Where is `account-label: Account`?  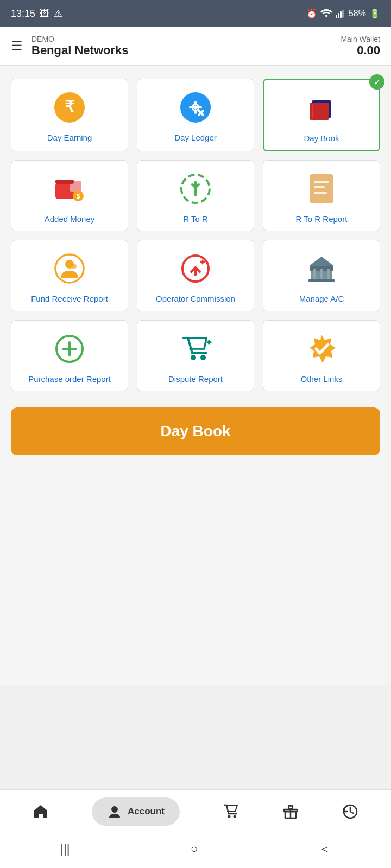 account-label: Account is located at coordinates (146, 812).